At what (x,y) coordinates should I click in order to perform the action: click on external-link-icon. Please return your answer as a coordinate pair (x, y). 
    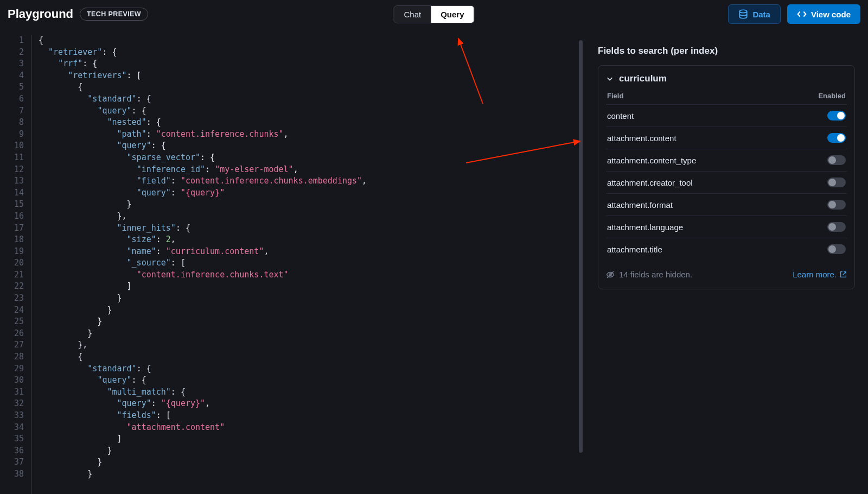
    Looking at the image, I should click on (843, 275).